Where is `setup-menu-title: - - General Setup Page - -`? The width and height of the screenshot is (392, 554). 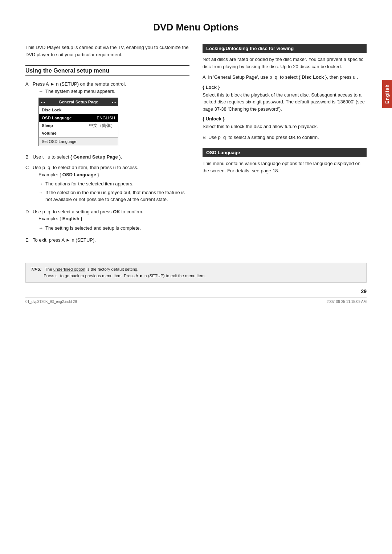 setup-menu-title: - - General Setup Page - - is located at coordinates (78, 102).